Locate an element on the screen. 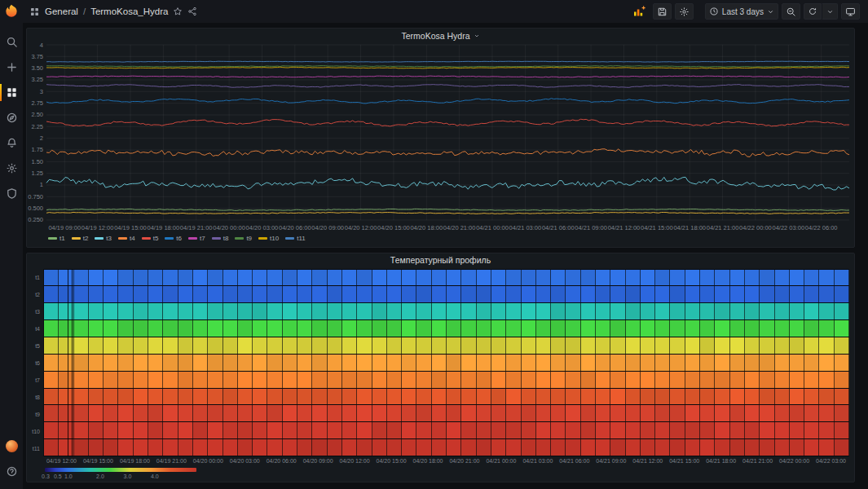  sidebar-item-help is located at coordinates (11, 471).